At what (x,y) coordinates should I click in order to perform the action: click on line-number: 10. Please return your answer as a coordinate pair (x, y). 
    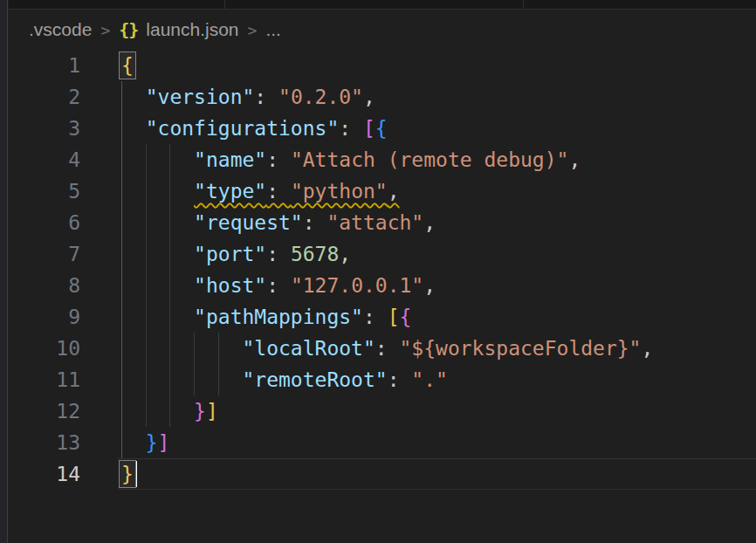
    Looking at the image, I should click on (44, 348).